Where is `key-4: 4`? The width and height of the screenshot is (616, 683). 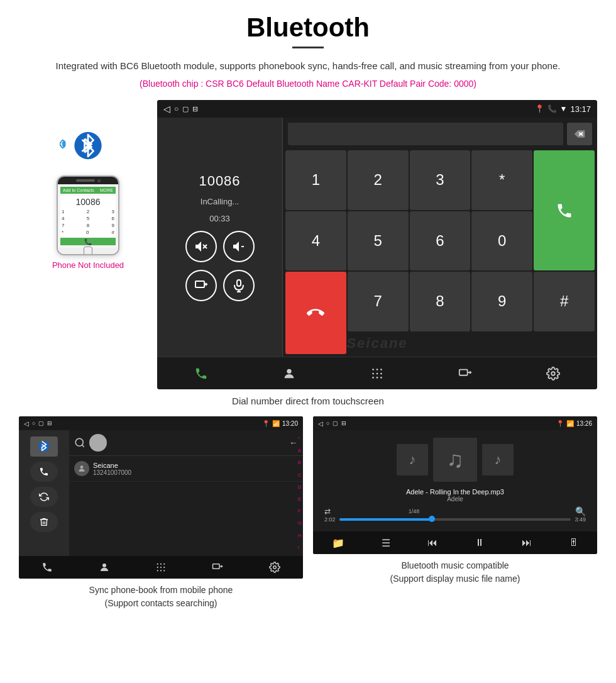 key-4: 4 is located at coordinates (316, 242).